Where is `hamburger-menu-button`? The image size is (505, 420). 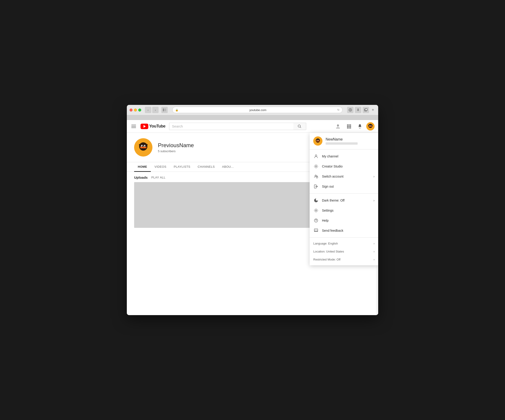
hamburger-menu-button is located at coordinates (134, 126).